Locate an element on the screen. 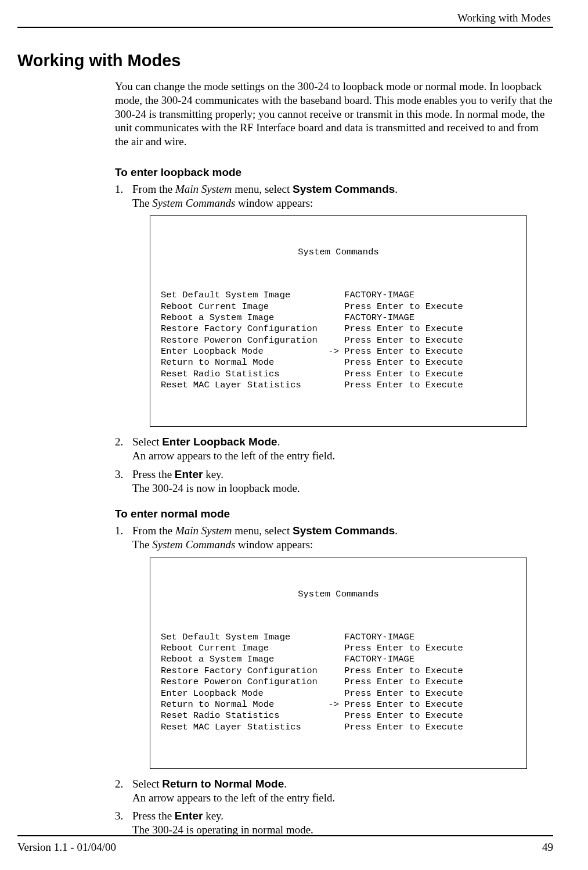 The height and width of the screenshot is (870, 588). step-result: The 300-24 is operating in normal mode. is located at coordinates (223, 829).